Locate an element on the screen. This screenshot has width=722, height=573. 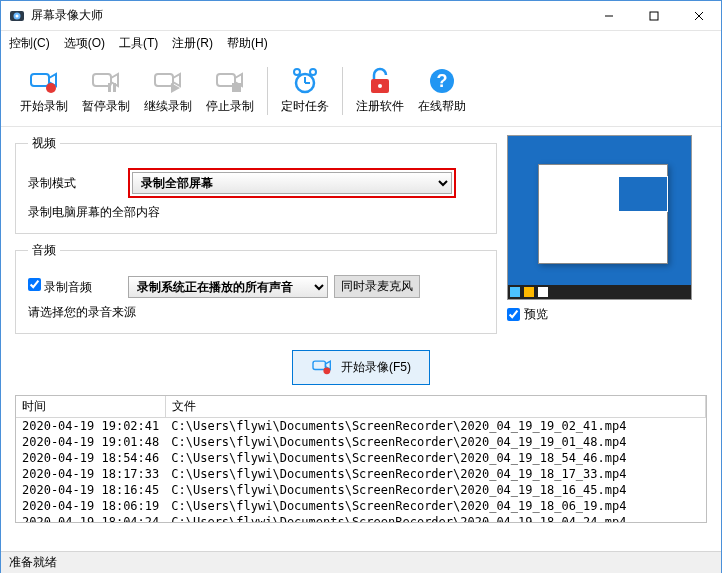
preview-checkbox is located at coordinates (514, 314).